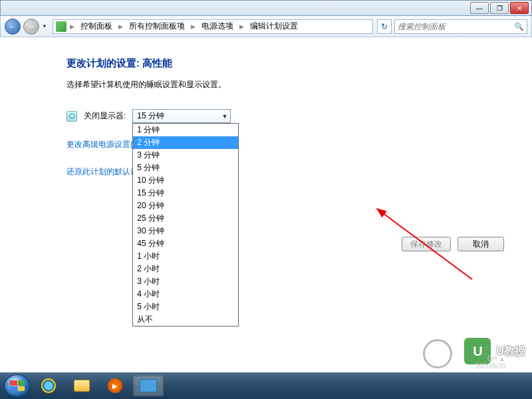 The width and height of the screenshot is (532, 399). What do you see at coordinates (519, 8) in the screenshot?
I see `close-button: ✕` at bounding box center [519, 8].